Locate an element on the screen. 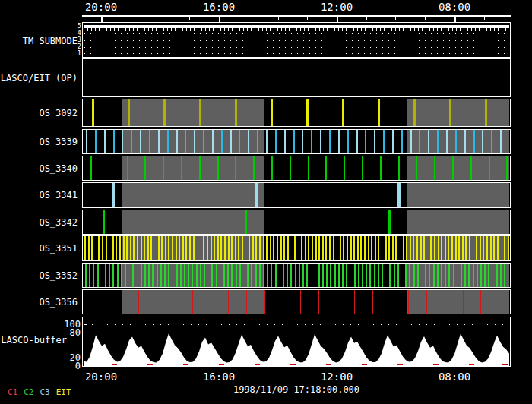 This screenshot has height=404, width=532. time-label-bottom: 20:00 is located at coordinates (101, 377).